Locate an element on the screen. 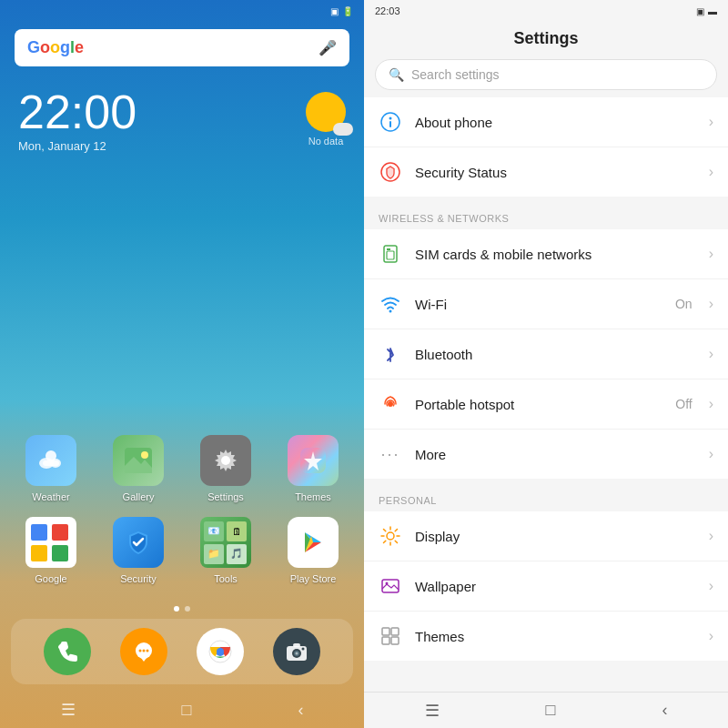 The image size is (728, 728). app-label-gallery: Gallery is located at coordinates (138, 497).